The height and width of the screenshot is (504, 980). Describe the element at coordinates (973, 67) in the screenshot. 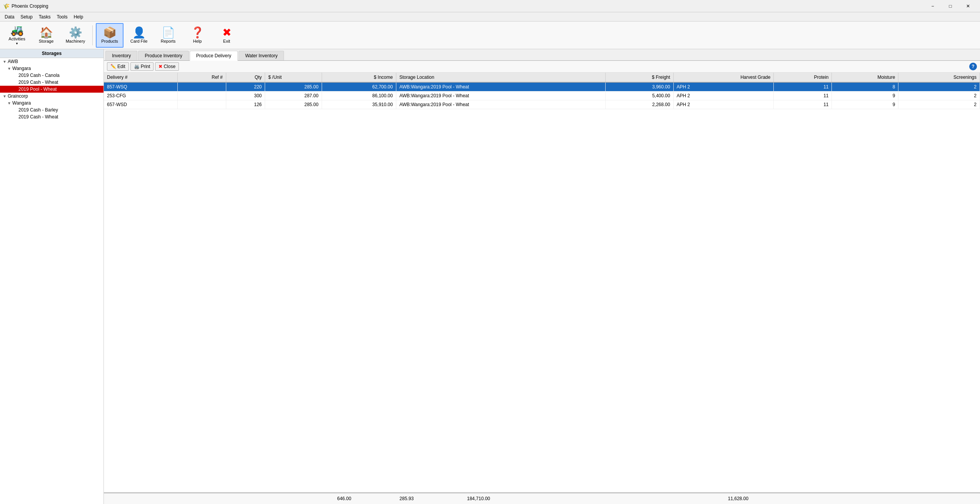

I see `help-circle-button: ?` at that location.